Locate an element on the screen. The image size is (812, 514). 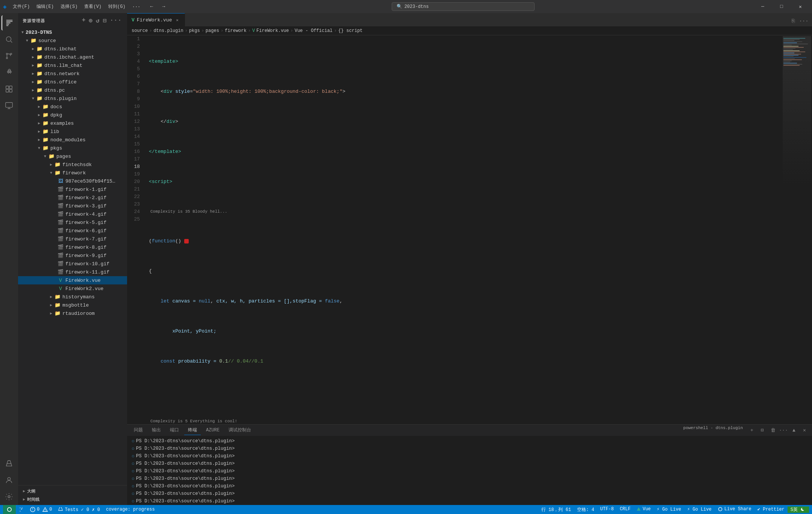
split-terminal-button: ⊟ is located at coordinates (762, 430).